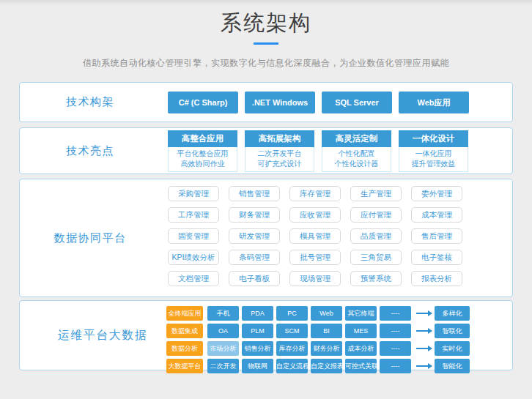  What do you see at coordinates (280, 154) in the screenshot?
I see `highlight-card-line: 二次开发平台` at bounding box center [280, 154].